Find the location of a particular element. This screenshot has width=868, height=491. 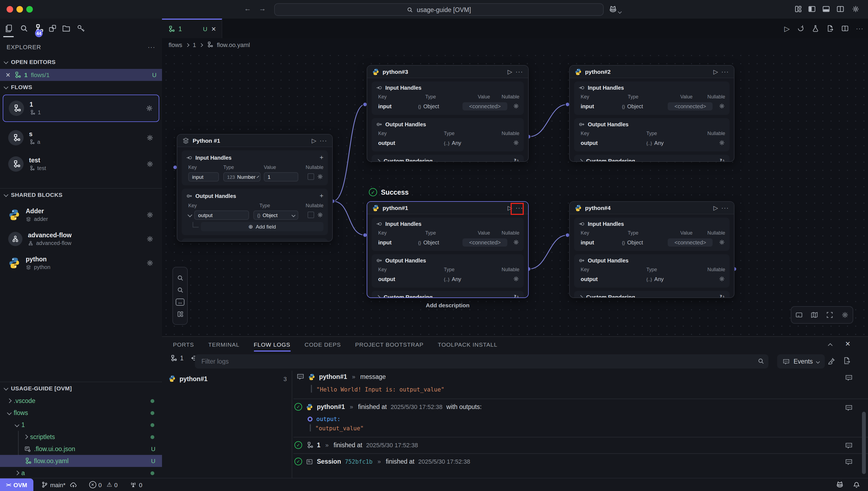

minimize-window-button is located at coordinates (20, 9).